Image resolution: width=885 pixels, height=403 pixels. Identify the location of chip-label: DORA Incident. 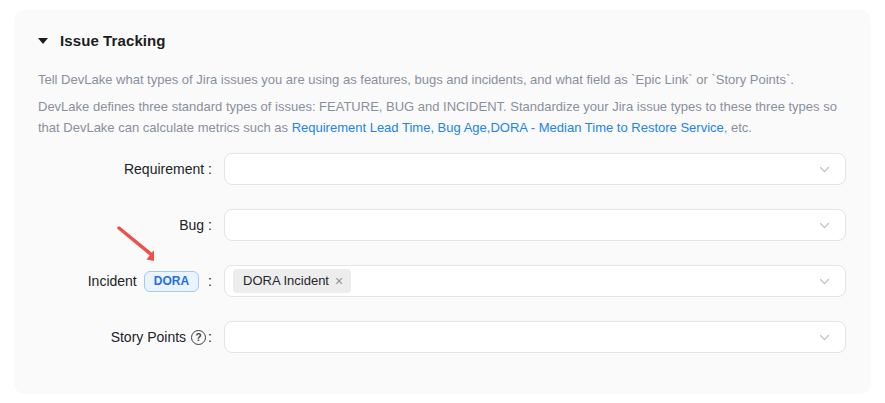
(286, 280).